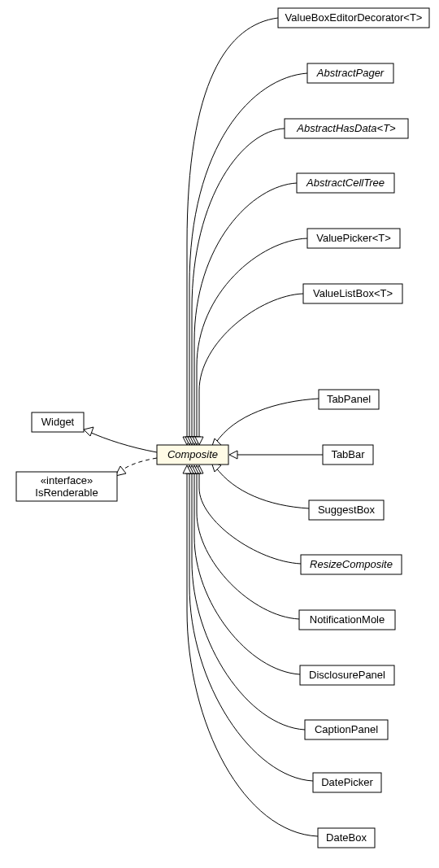 Image resolution: width=439 pixels, height=868 pixels. Describe the element at coordinates (346, 509) in the screenshot. I see `svg-text: SuggestBox` at that location.